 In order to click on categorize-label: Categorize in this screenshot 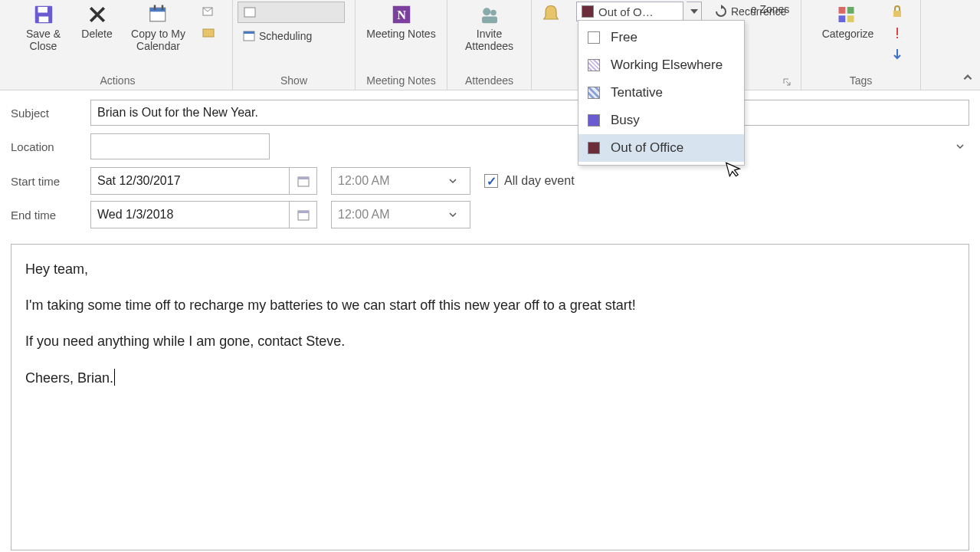, I will do `click(848, 34)`.